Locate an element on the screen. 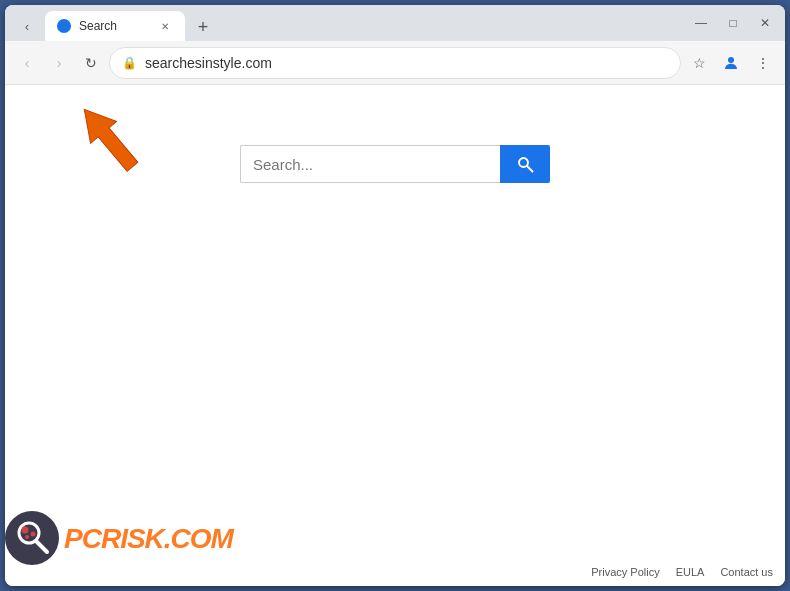  pcrisk-text: PCrisk.com is located at coordinates (148, 539).